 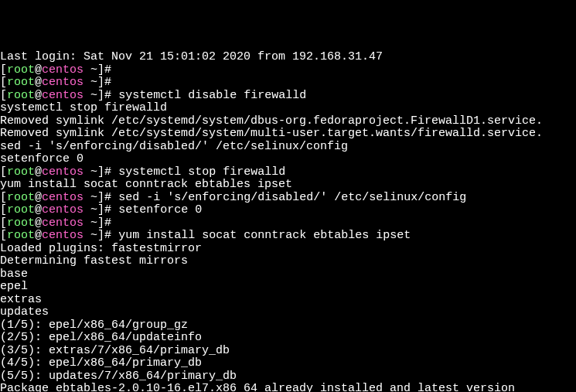 What do you see at coordinates (288, 57) in the screenshot?
I see `terminal-line: Last login: Sat Nov 21 15:01:02 2020 fro…` at bounding box center [288, 57].